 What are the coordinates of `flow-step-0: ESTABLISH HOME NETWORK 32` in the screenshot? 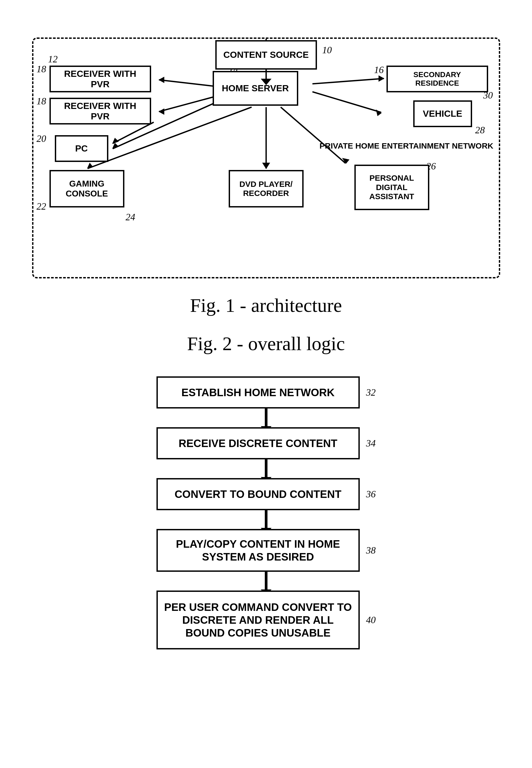 It's located at (266, 392).